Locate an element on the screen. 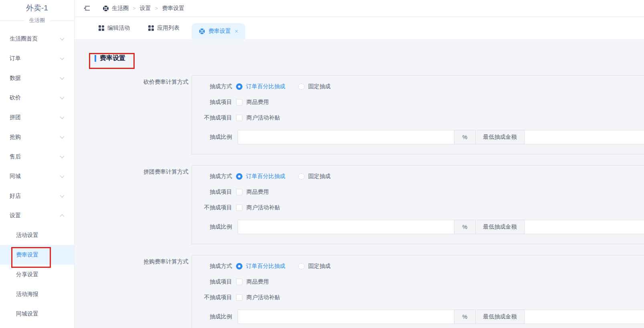 The height and width of the screenshot is (328, 644). percent-addon: % is located at coordinates (465, 227).